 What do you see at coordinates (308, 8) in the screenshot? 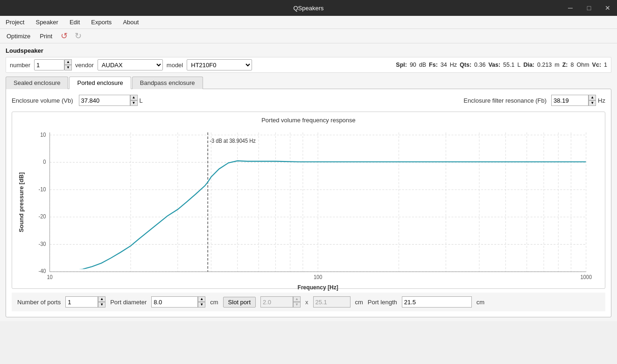
I see `window-title: QSpeakers` at bounding box center [308, 8].